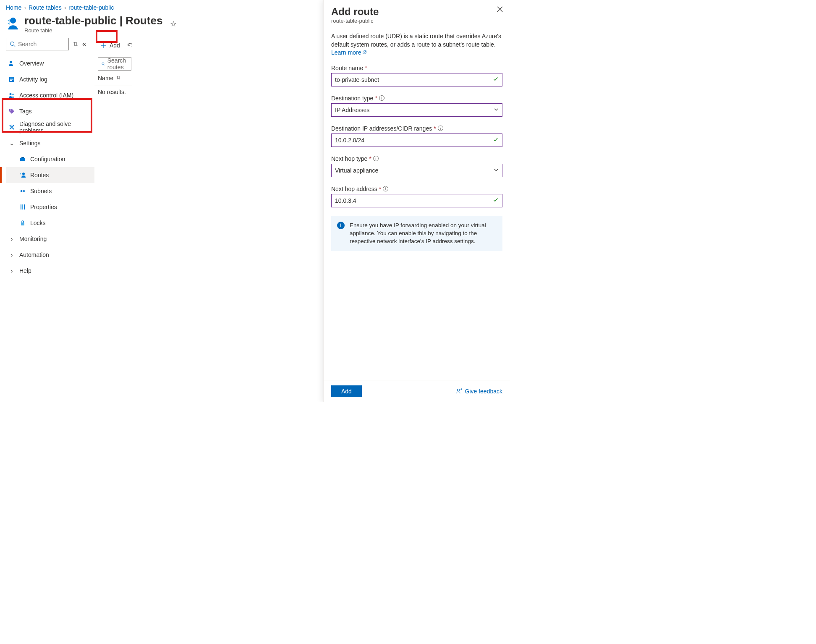 This screenshot has width=816, height=644. What do you see at coordinates (113, 92) in the screenshot?
I see `table-empty: No results.` at bounding box center [113, 92].